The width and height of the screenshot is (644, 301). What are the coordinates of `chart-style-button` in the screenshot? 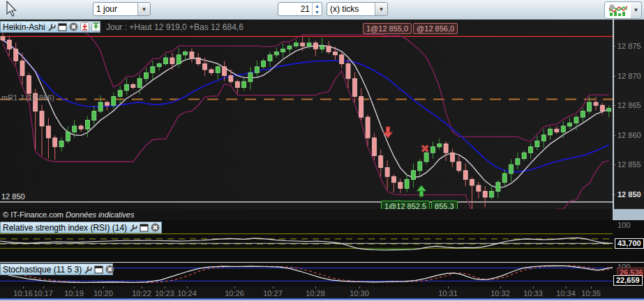 It's located at (618, 10).